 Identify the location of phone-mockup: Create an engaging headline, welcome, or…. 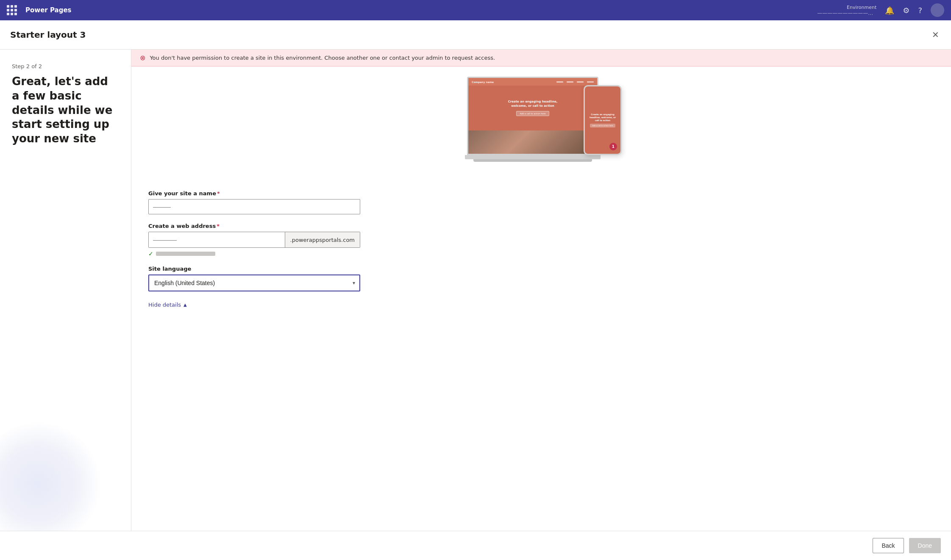
(603, 120).